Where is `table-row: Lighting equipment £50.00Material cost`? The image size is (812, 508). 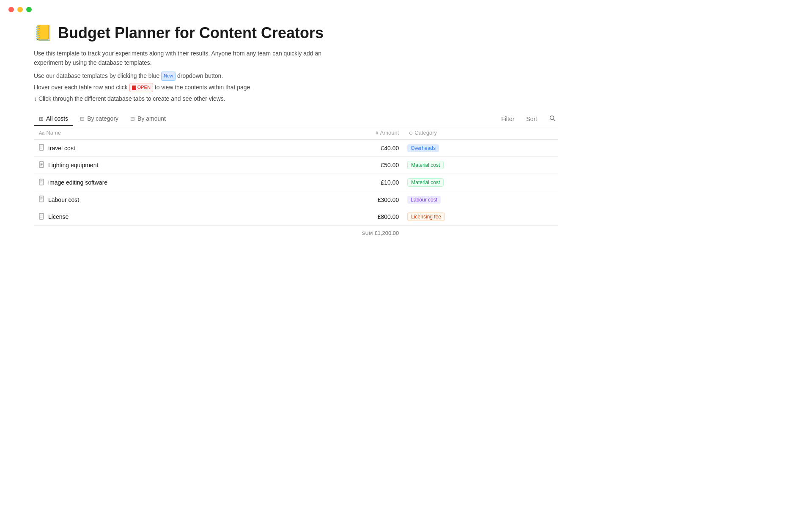
table-row: Lighting equipment £50.00Material cost is located at coordinates (296, 165).